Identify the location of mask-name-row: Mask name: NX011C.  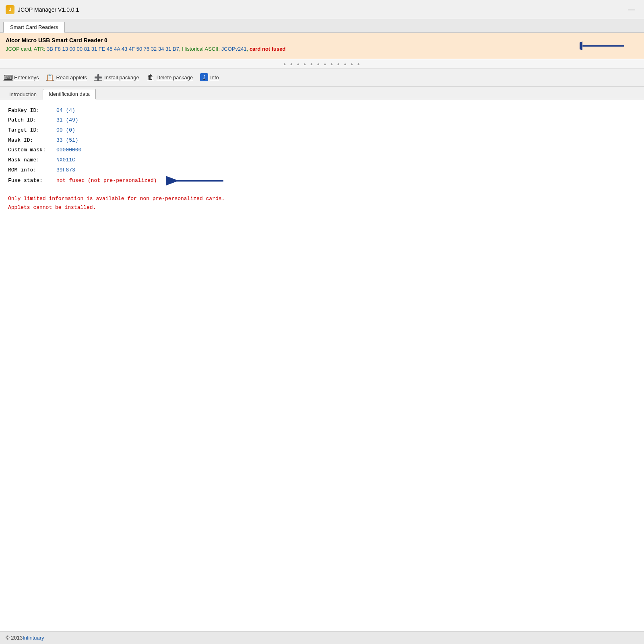
(117, 160).